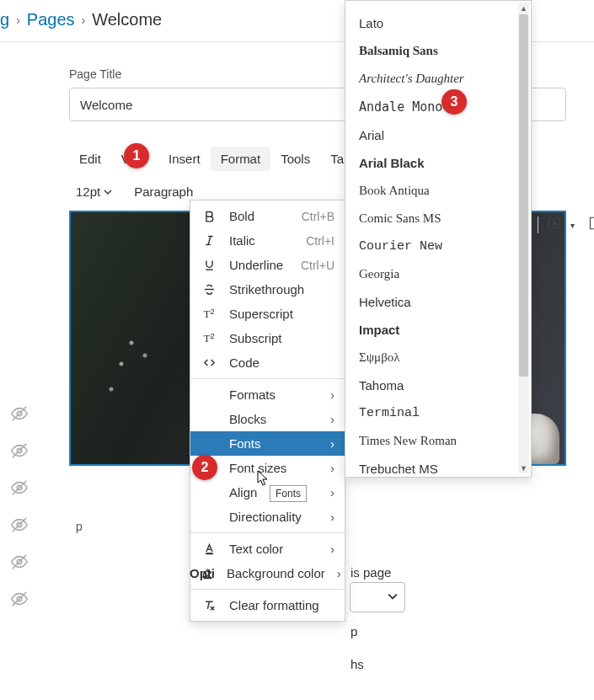 This screenshot has height=700, width=594. I want to click on font-option: Georgia, so click(438, 275).